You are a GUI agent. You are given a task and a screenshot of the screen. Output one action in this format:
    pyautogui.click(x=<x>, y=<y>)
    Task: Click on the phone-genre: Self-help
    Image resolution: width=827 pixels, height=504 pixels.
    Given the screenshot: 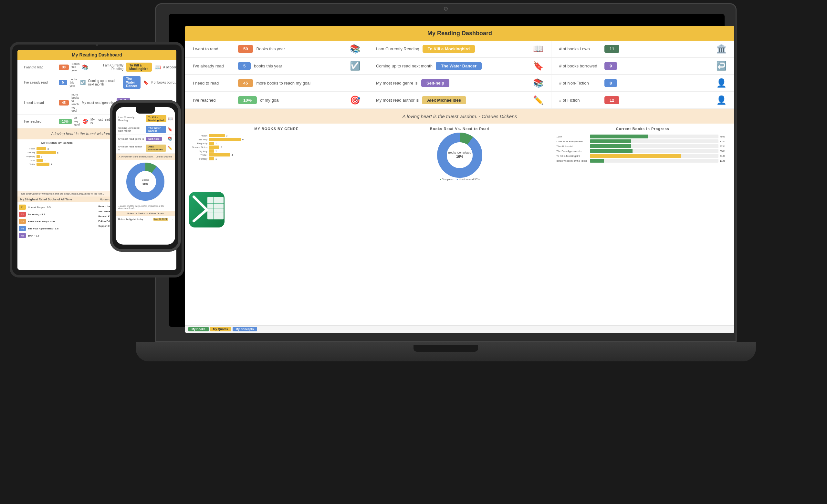 What is the action you would take?
    pyautogui.click(x=154, y=139)
    